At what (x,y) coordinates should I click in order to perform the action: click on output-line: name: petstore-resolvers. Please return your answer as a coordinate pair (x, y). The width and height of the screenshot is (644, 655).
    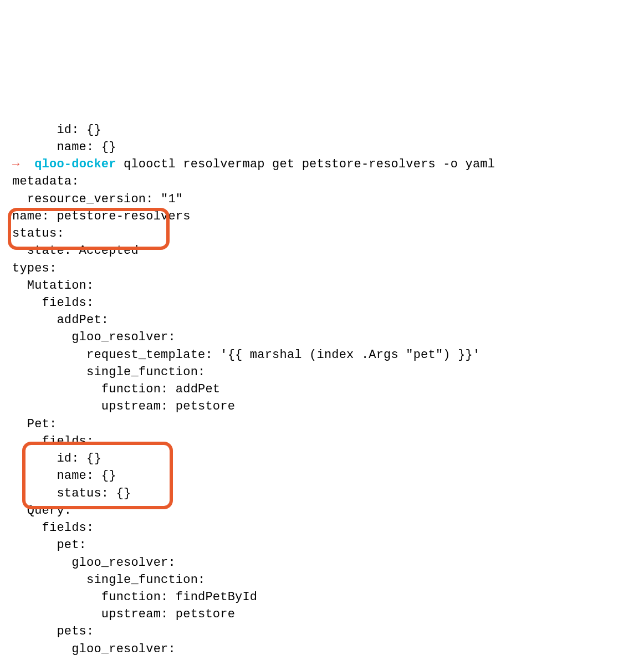
    Looking at the image, I should click on (101, 216).